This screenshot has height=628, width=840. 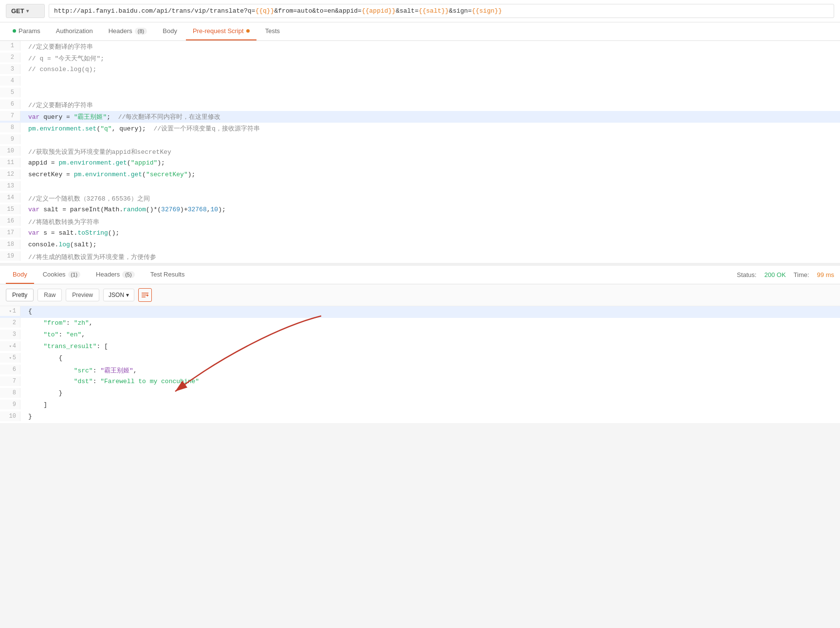 What do you see at coordinates (273, 31) in the screenshot?
I see `tab-tests: Tests` at bounding box center [273, 31].